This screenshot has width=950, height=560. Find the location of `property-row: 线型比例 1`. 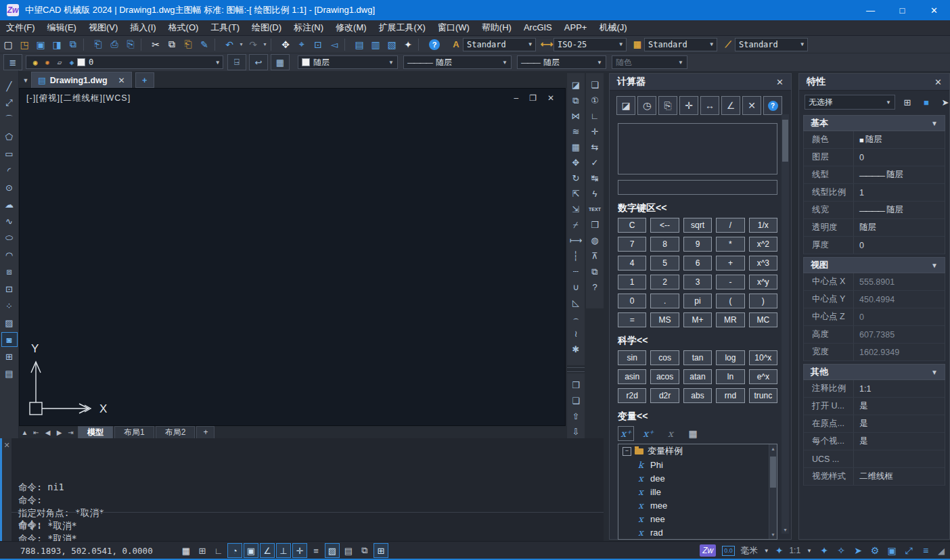

property-row: 线型比例 1 is located at coordinates (874, 193).